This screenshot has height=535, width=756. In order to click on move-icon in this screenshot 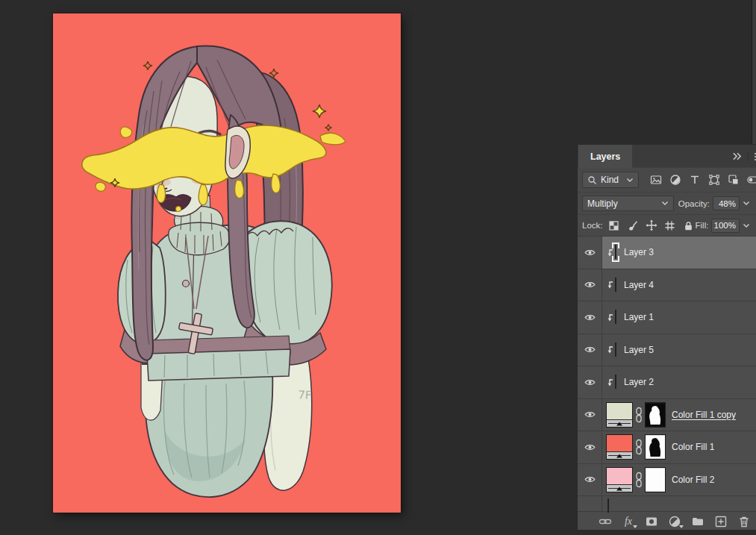, I will do `click(652, 225)`.